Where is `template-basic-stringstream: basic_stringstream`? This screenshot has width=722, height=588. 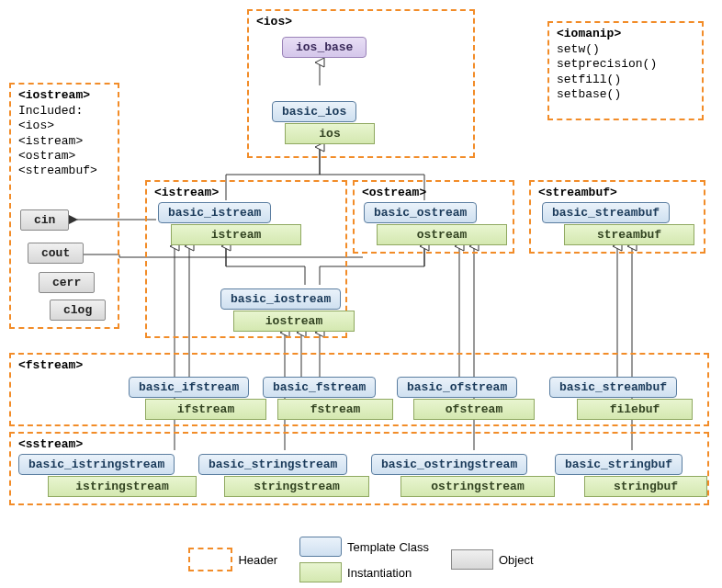
template-basic-stringstream: basic_stringstream is located at coordinates (273, 465).